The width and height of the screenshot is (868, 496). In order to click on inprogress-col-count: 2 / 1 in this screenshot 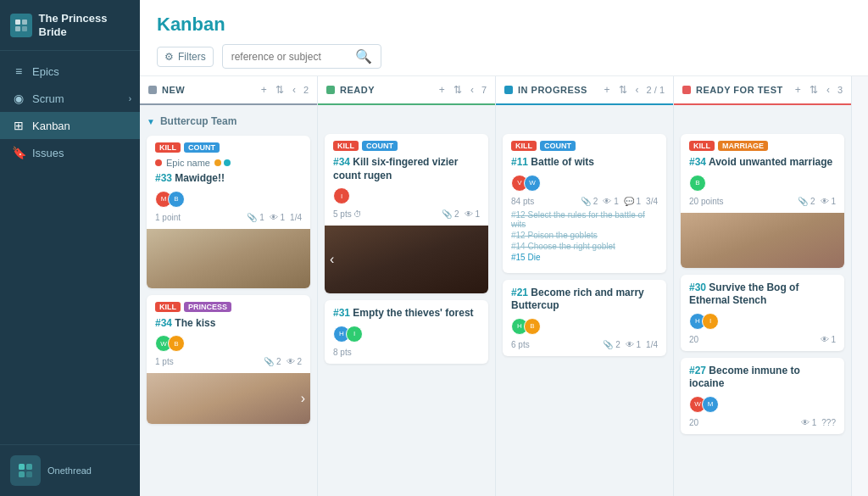, I will do `click(656, 90)`.